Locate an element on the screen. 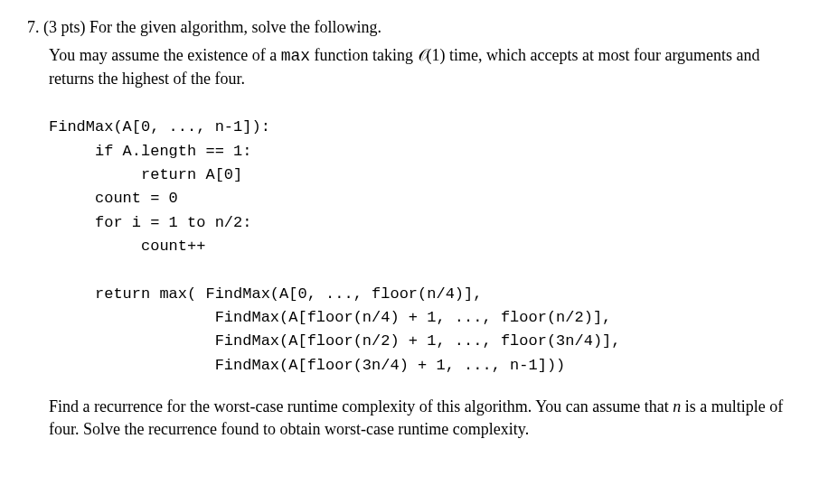 The image size is (819, 504). code-line-6: count++ is located at coordinates (127, 246).